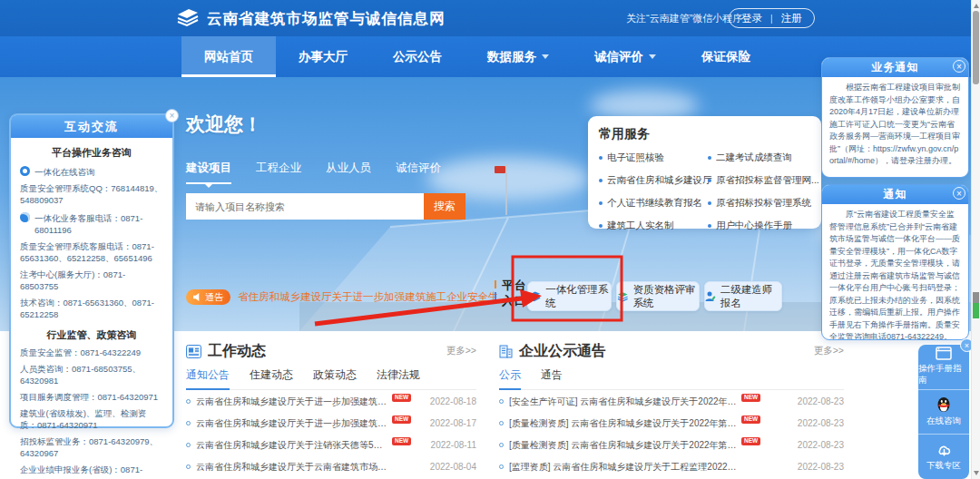  What do you see at coordinates (305, 207) in the screenshot?
I see `search-input` at bounding box center [305, 207].